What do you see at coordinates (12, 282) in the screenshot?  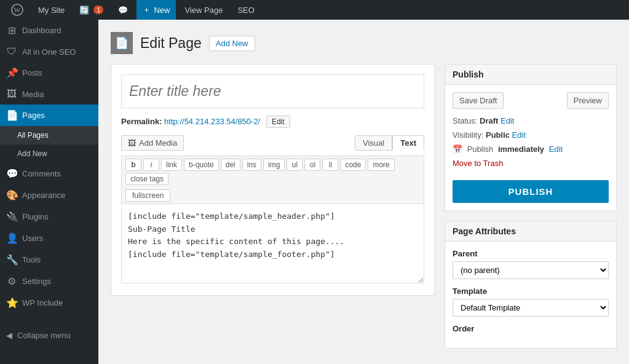 I see `settings-icon: ⚙` at bounding box center [12, 282].